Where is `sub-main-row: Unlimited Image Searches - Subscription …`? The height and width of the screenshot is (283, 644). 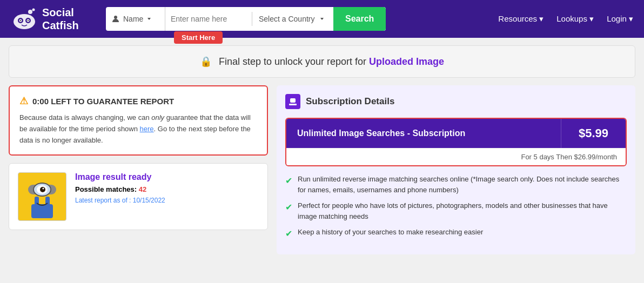 sub-main-row: Unlimited Image Searches - Subscription … is located at coordinates (456, 133).